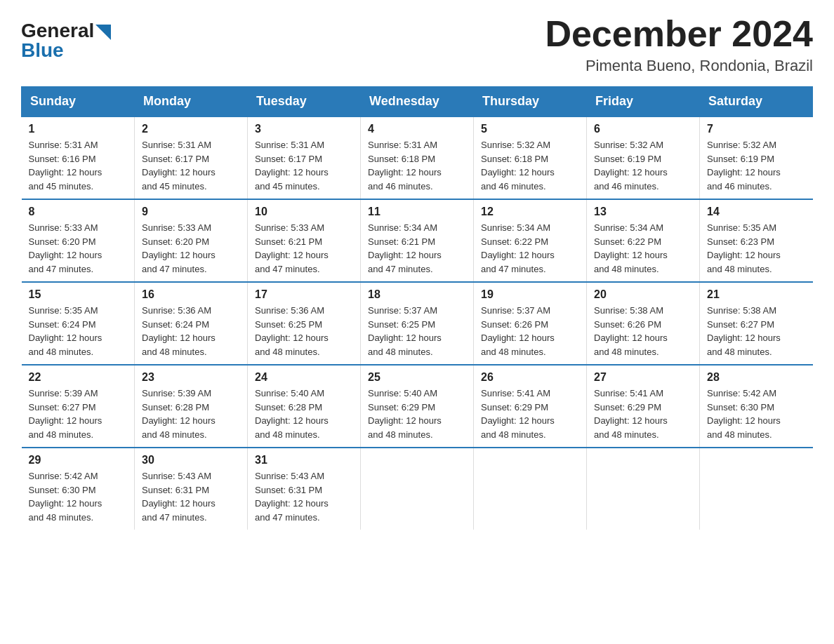 This screenshot has height=644, width=834. I want to click on day-number: 30, so click(191, 460).